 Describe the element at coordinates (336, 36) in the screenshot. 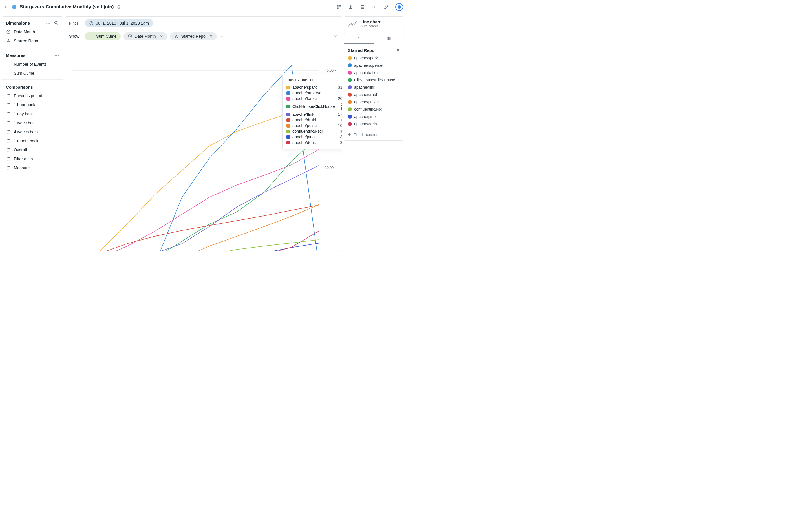

I see `expand-show-caret` at that location.